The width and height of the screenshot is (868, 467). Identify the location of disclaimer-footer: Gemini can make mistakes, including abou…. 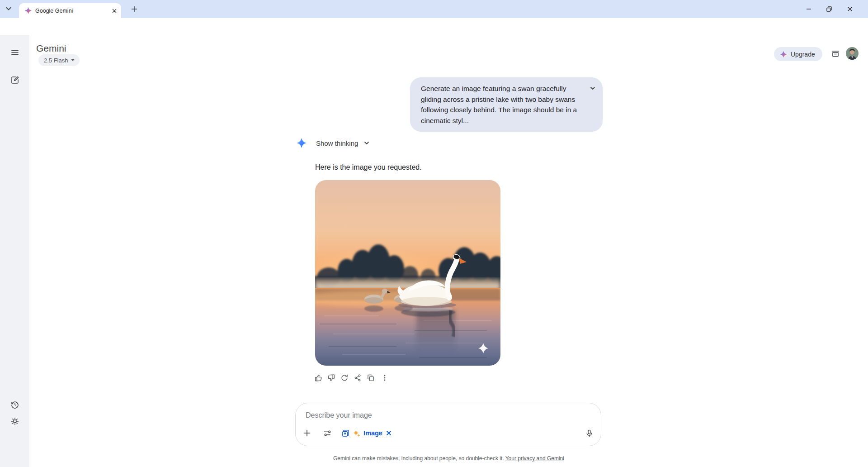
(448, 458).